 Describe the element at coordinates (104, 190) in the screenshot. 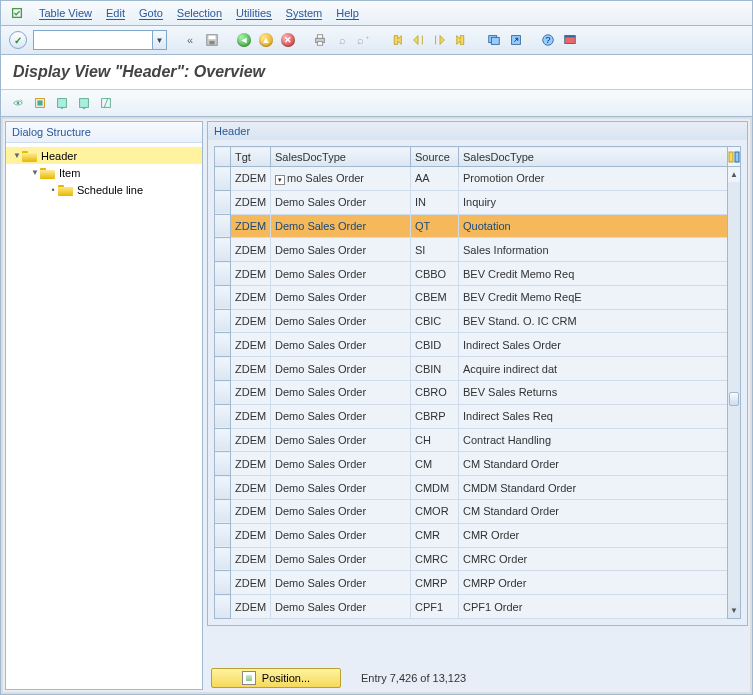

I see `tree-node: •Schedule line` at that location.